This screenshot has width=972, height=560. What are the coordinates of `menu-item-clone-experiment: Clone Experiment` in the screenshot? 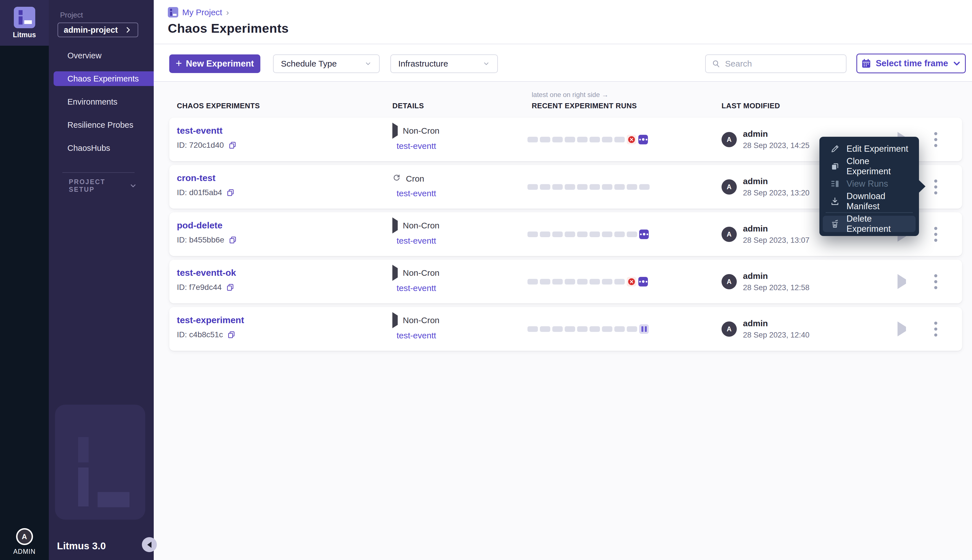 It's located at (869, 166).